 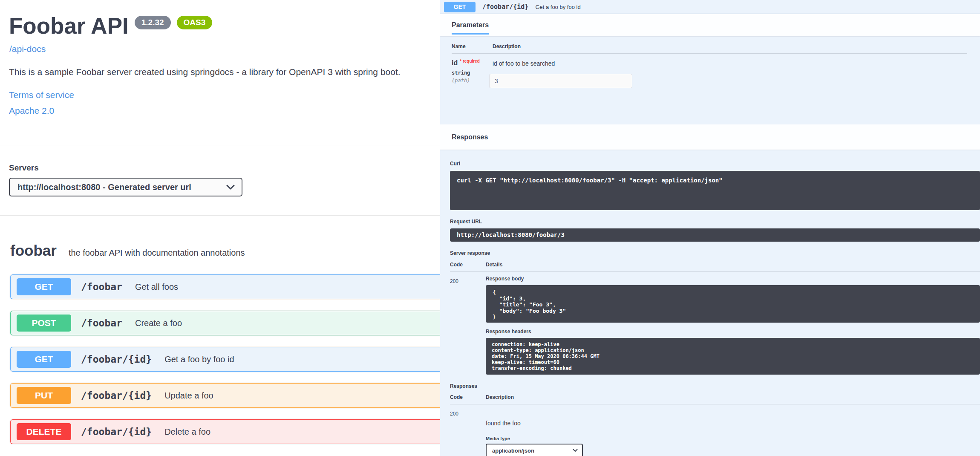 What do you see at coordinates (733, 356) in the screenshot?
I see `response-headers: connection: keep-alive content-type: app…` at bounding box center [733, 356].